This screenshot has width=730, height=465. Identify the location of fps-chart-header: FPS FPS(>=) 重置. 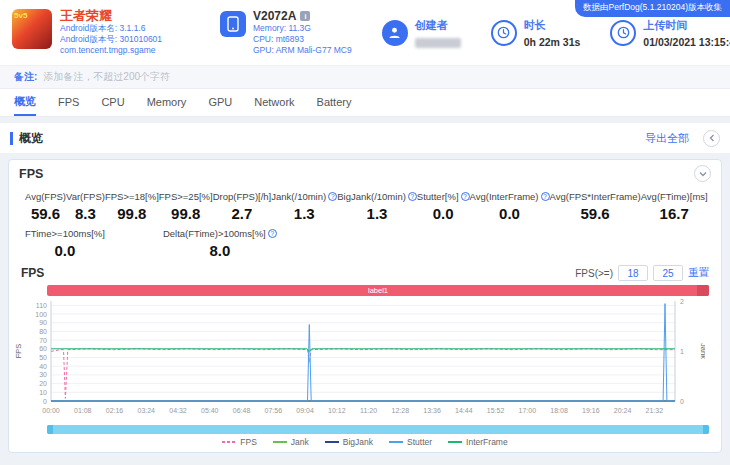
(365, 272).